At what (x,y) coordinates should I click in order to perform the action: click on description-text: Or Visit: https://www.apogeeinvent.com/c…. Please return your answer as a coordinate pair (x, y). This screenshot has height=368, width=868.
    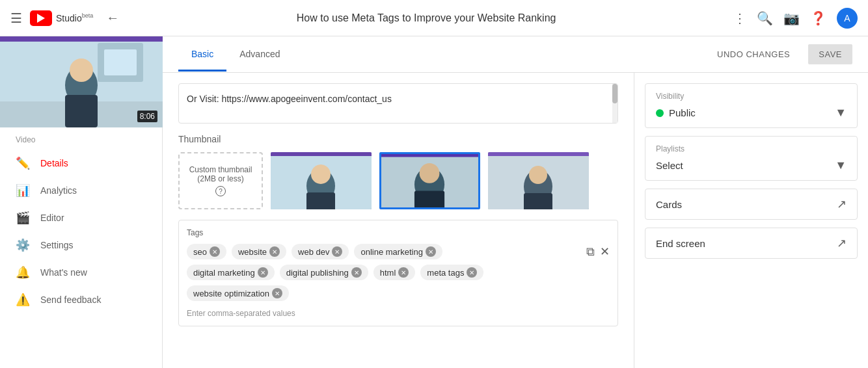
    Looking at the image, I should click on (398, 103).